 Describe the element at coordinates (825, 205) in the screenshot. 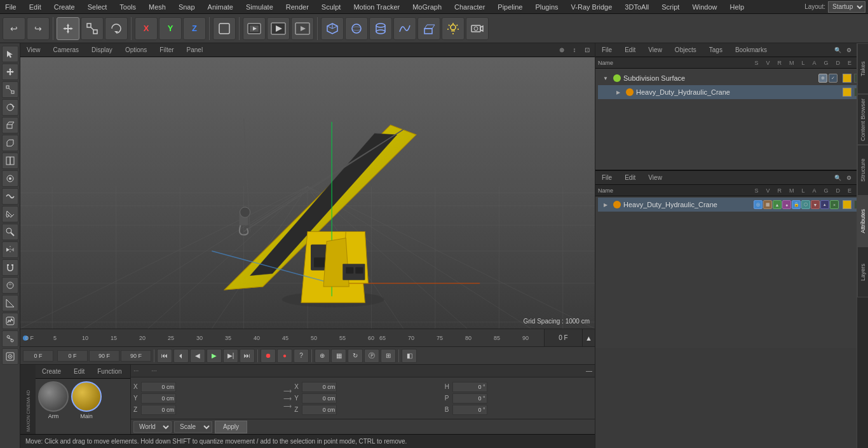

I see `tag-indigo-1: ▴` at that location.